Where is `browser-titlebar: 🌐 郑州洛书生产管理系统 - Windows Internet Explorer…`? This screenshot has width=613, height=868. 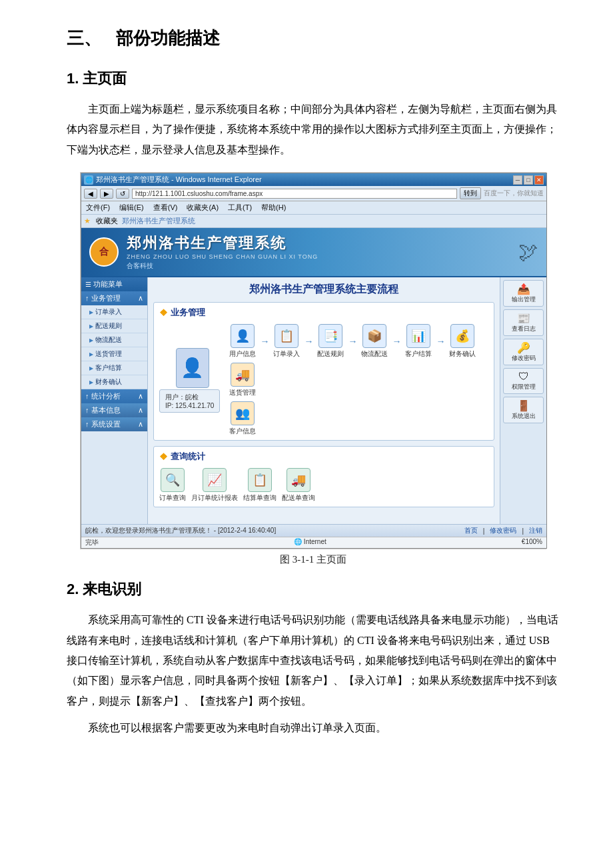
browser-titlebar: 🌐 郑州洛书生产管理系统 - Windows Internet Explorer… is located at coordinates (314, 180).